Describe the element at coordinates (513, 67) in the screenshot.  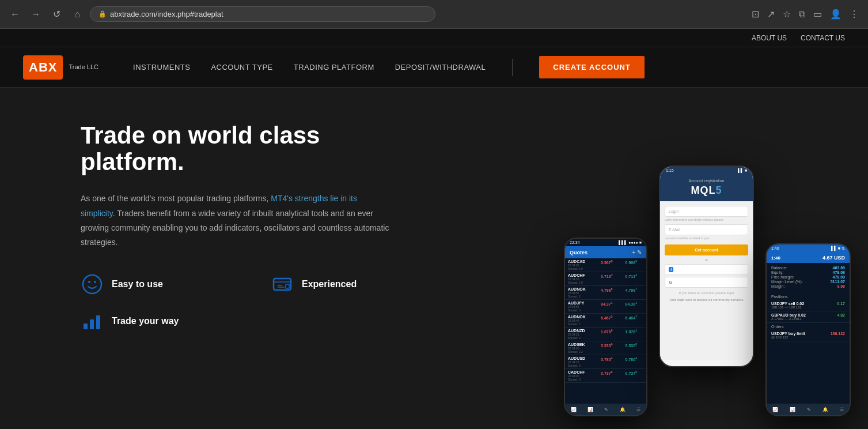
I see `nav-divider` at that location.